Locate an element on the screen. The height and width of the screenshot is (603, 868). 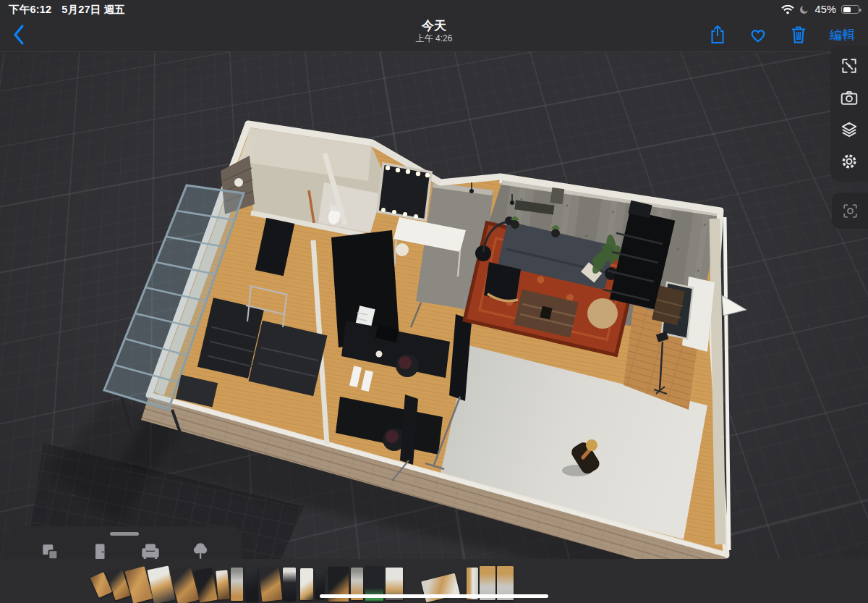
battery-percent: 45% is located at coordinates (825, 9).